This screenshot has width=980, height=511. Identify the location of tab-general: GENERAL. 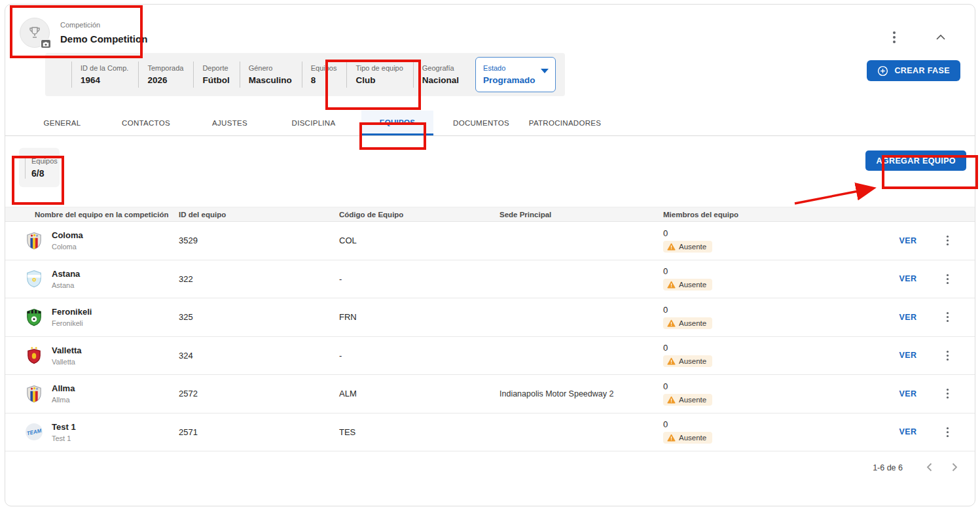
(62, 123).